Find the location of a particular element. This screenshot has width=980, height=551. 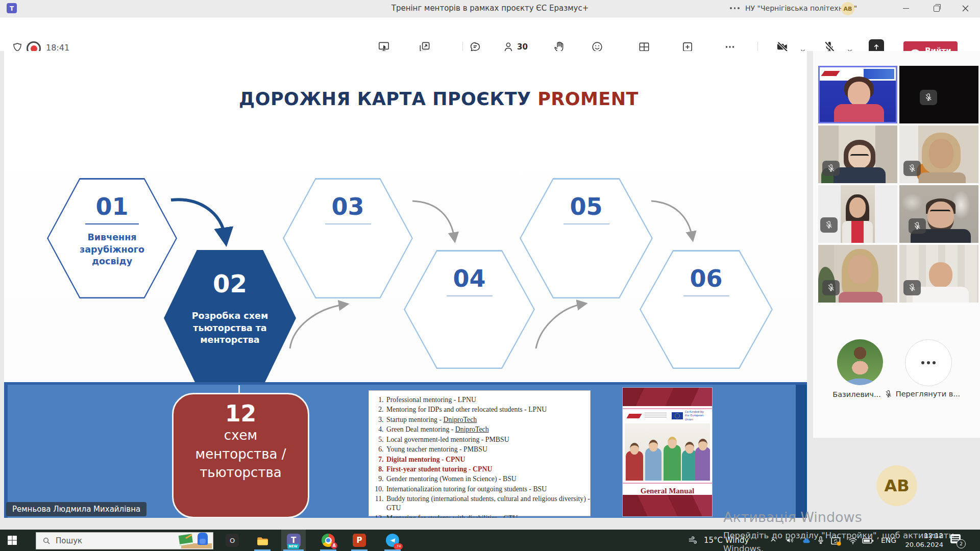

scheme-item: Buddy tutoring (international students, … is located at coordinates (488, 504).